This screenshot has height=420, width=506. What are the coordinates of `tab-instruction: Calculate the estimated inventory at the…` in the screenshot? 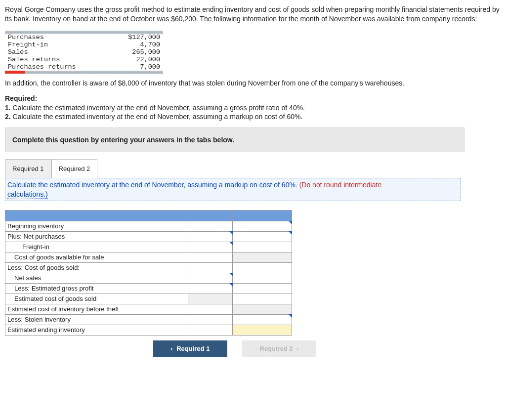 It's located at (233, 189).